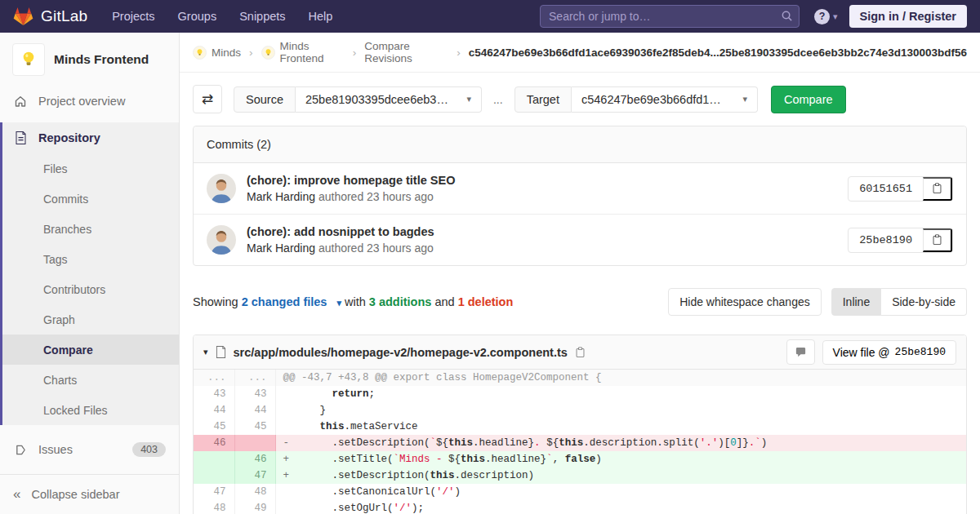 This screenshot has height=514, width=980. Describe the element at coordinates (91, 349) in the screenshot. I see `sidebar-item-compare: Compare` at that location.